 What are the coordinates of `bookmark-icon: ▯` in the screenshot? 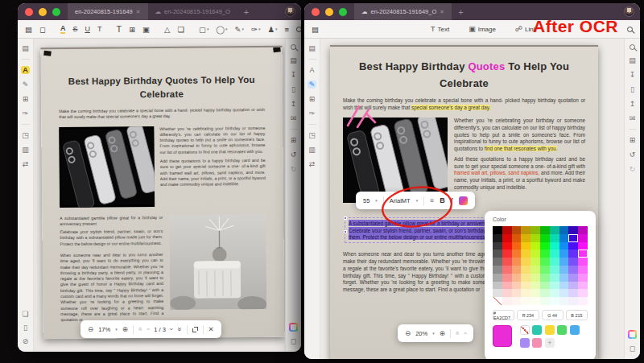 It's located at (26, 328).